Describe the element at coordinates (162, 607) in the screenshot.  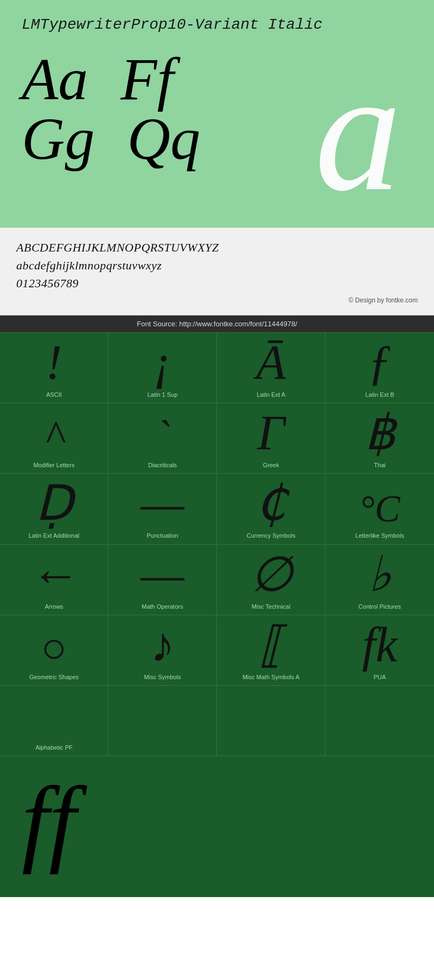
I see `label-mathops: Math Operators` at that location.